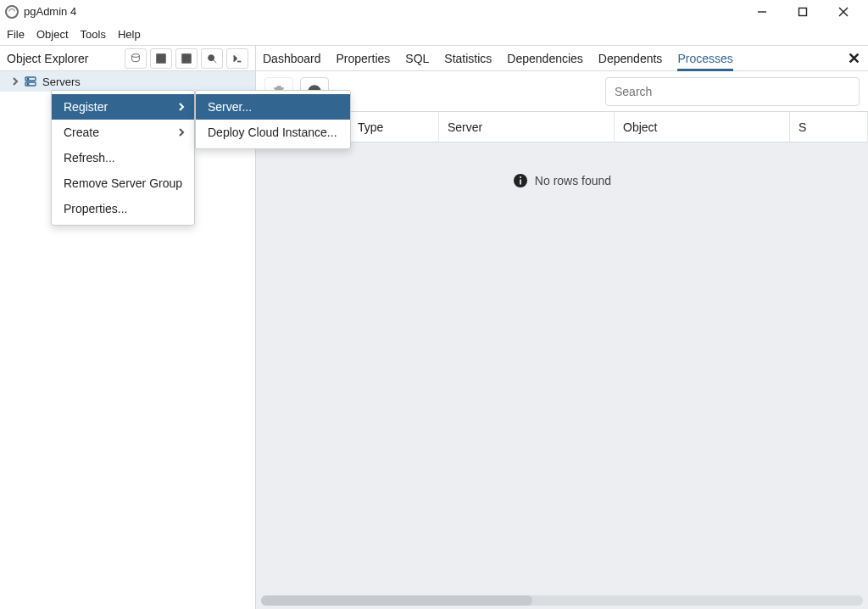 This screenshot has width=868, height=609. Describe the element at coordinates (273, 120) in the screenshot. I see `register-submenu: Server... Deploy Cloud Instance...` at that location.